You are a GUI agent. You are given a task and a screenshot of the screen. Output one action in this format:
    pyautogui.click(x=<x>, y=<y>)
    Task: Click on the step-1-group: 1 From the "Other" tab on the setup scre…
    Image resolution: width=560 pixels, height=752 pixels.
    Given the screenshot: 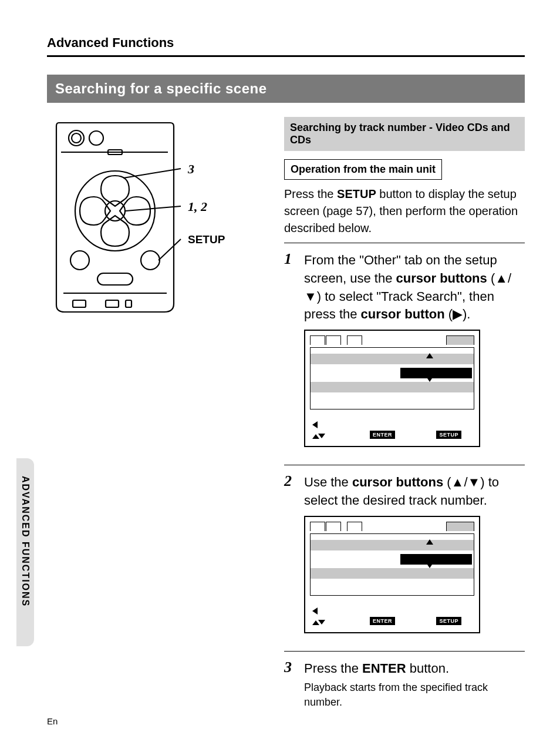 What is the action you would take?
    pyautogui.click(x=404, y=358)
    